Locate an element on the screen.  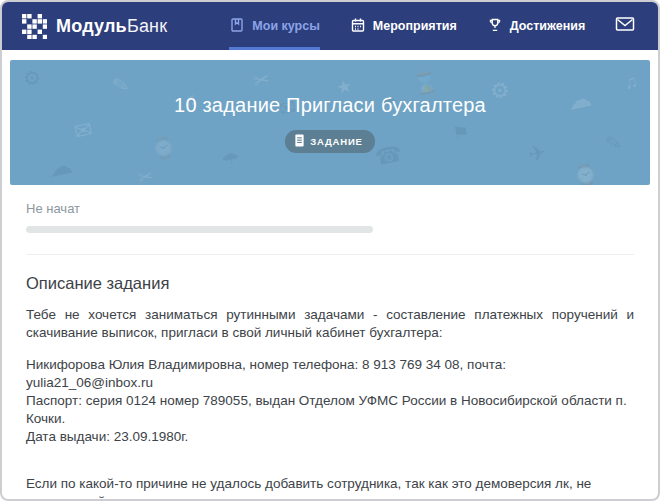
description-note: Если по какой-то причине не удалось доба… is located at coordinates (330, 488).